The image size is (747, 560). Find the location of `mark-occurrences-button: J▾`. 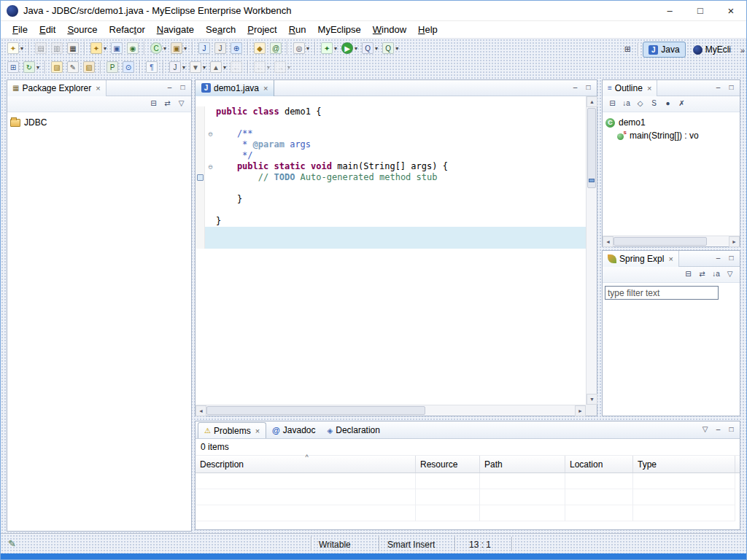

mark-occurrences-button: J▾ is located at coordinates (177, 67).